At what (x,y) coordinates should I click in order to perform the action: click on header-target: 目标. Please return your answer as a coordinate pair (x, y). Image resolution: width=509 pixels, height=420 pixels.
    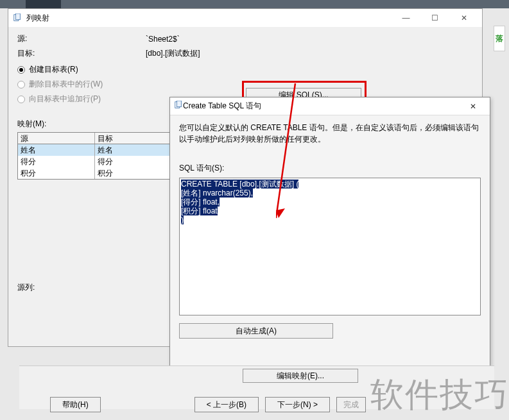
    Looking at the image, I should click on (134, 139).